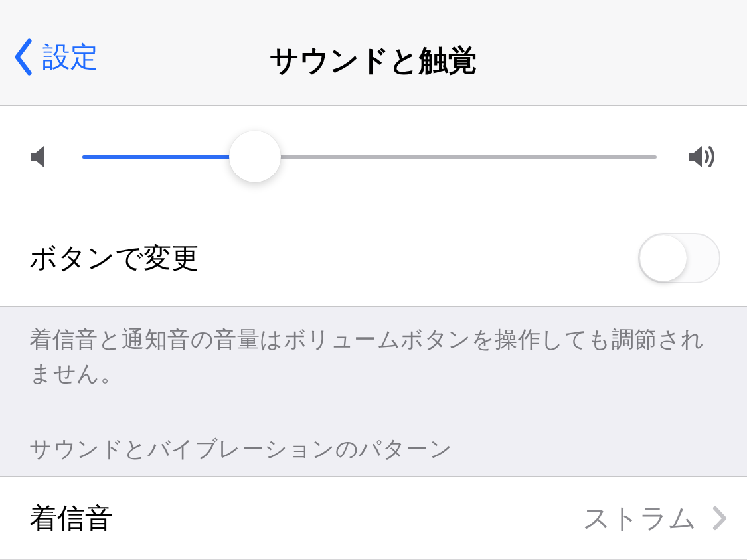 This screenshot has width=747, height=560. I want to click on speaker-min-icon, so click(41, 157).